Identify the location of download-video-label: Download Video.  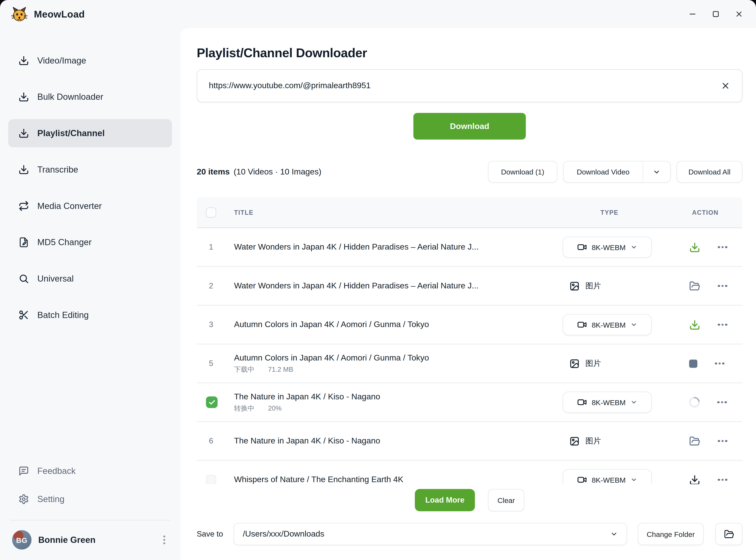
(603, 172).